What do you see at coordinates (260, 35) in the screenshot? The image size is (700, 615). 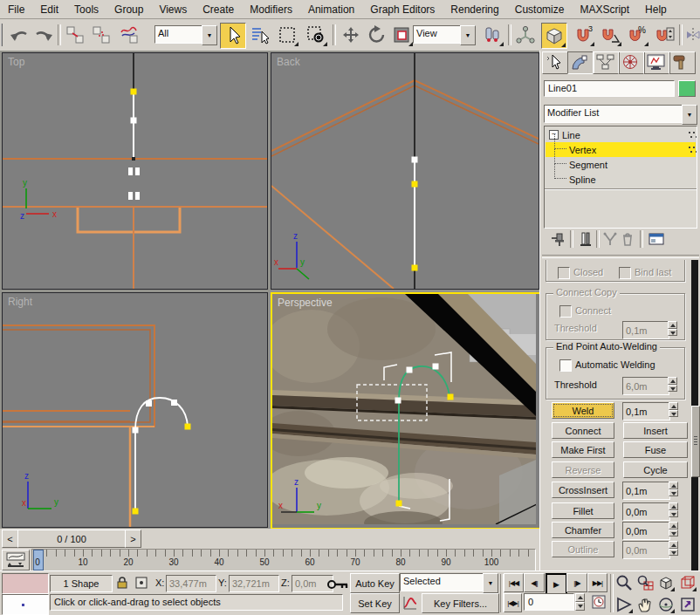 I see `select-by-name-button` at bounding box center [260, 35].